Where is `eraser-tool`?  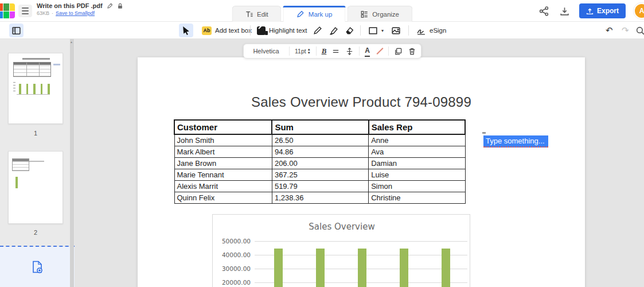 eraser-tool is located at coordinates (350, 30).